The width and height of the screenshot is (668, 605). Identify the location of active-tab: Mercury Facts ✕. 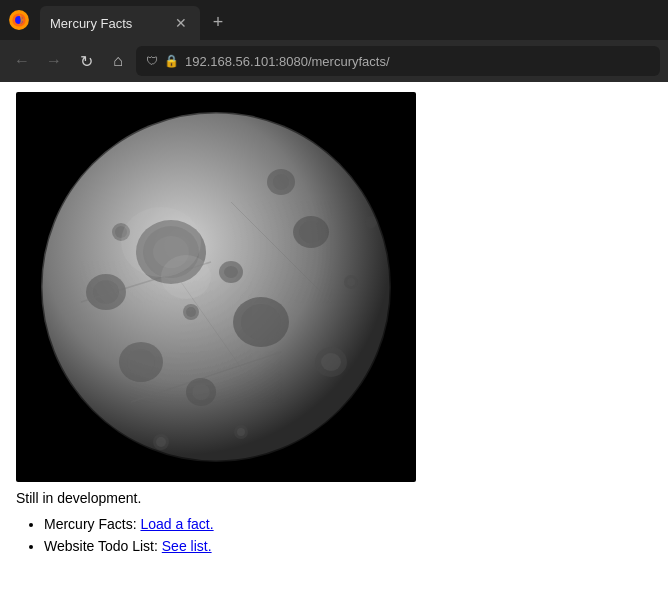
(120, 23).